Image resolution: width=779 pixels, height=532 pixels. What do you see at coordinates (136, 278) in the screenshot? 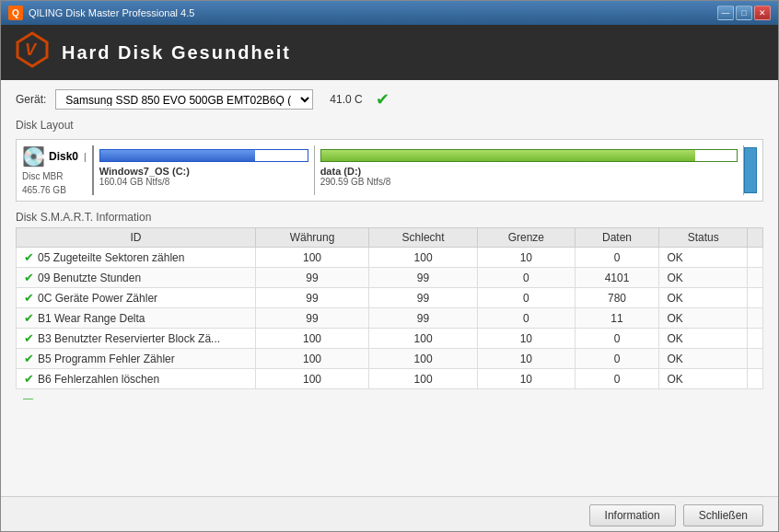
I see `cell-id: ✔09 Benutzte Stunden` at bounding box center [136, 278].